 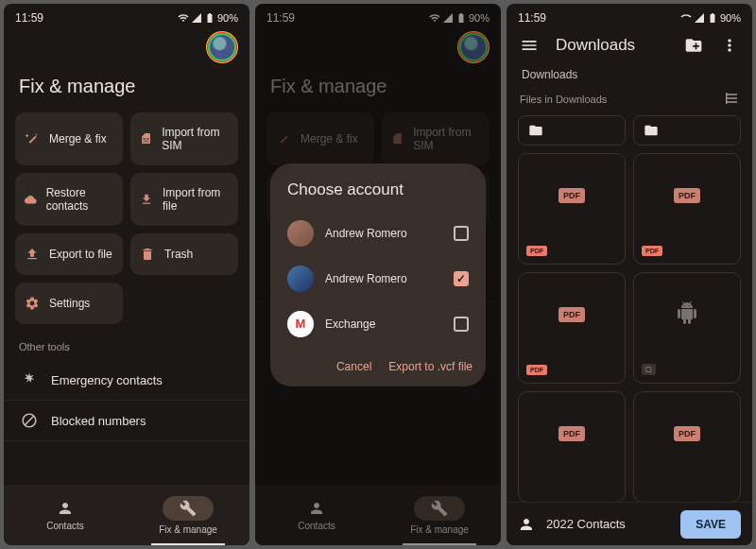 What do you see at coordinates (65, 515) in the screenshot?
I see `nav-contacts: Contacts` at bounding box center [65, 515].